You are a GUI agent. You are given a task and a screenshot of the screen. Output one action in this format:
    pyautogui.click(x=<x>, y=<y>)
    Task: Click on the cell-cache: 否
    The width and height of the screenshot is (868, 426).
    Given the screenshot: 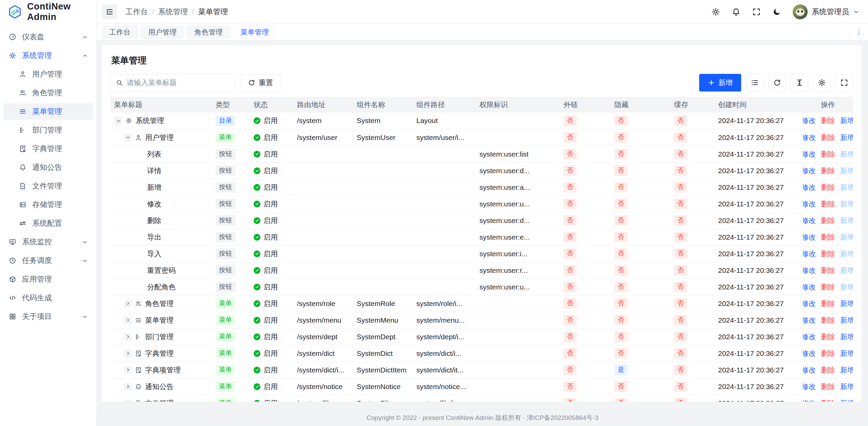 What is the action you would take?
    pyautogui.click(x=693, y=304)
    